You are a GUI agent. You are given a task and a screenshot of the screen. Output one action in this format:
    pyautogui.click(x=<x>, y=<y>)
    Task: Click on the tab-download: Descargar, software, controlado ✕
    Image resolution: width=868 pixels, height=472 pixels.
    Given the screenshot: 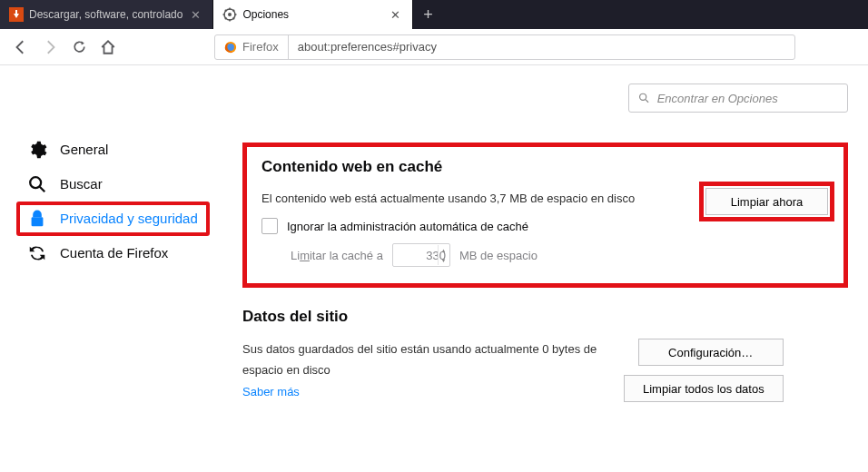 What is the action you would take?
    pyautogui.click(x=107, y=15)
    